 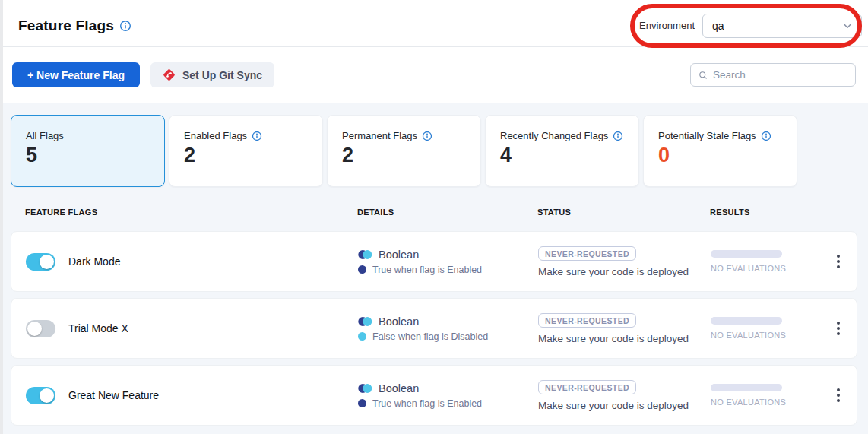 I want to click on stat-label: Permanent Flags, so click(x=380, y=135).